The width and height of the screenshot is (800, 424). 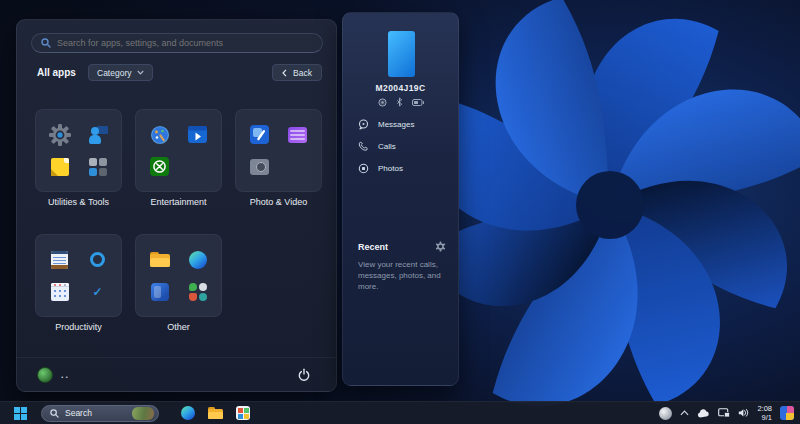 What do you see at coordinates (704, 414) in the screenshot?
I see `onedrive-cloud-icon` at bounding box center [704, 414].